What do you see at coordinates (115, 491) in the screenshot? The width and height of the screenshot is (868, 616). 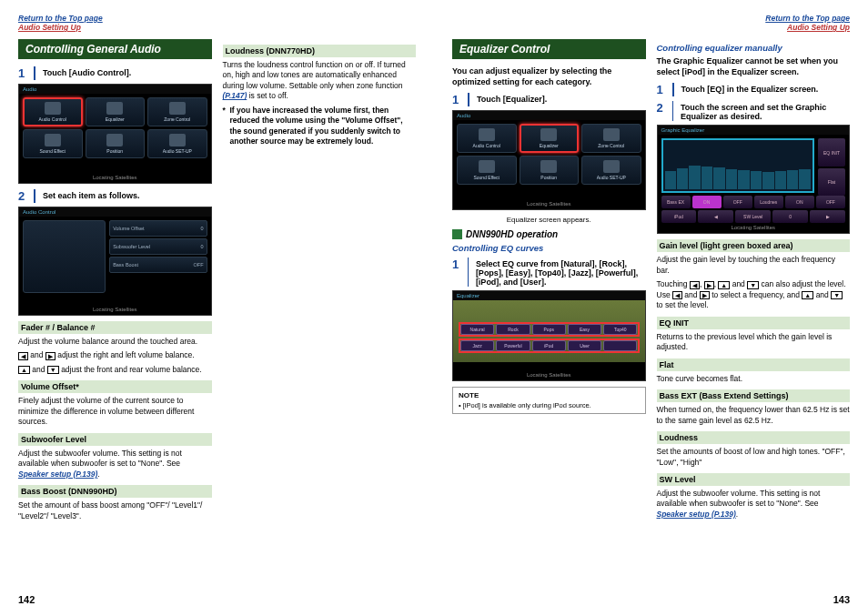 I see `item-header: Bass Boost (DNN990HD)` at bounding box center [115, 491].